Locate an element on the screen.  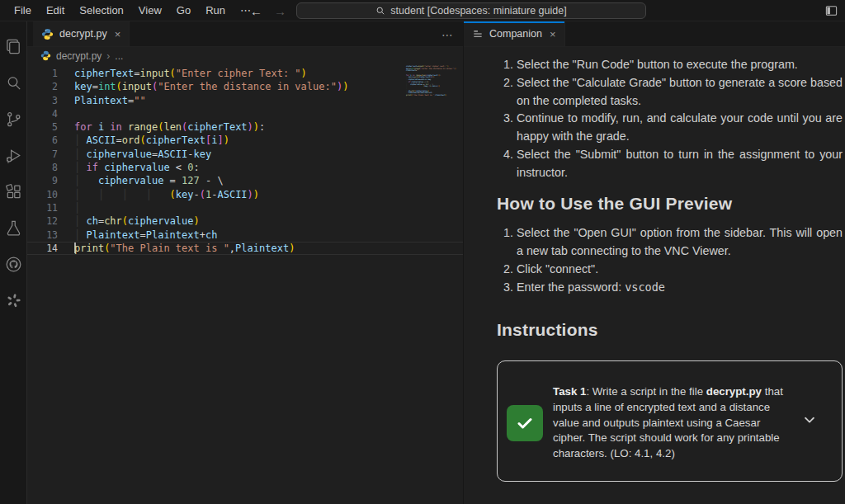
code-line: 3Plaintext="" is located at coordinates (245, 101).